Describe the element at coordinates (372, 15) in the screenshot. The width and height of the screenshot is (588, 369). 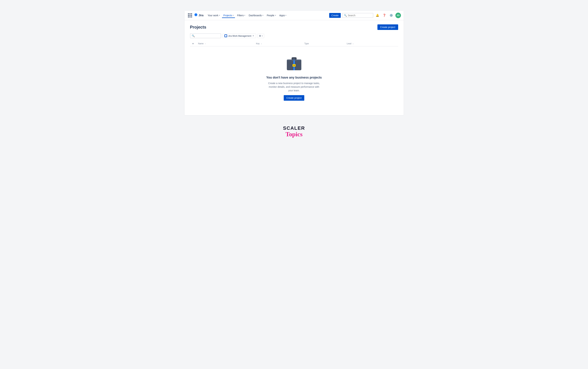
I see `nav-right: 🔍 🔔 ❓ ⚙️ JO` at that location.